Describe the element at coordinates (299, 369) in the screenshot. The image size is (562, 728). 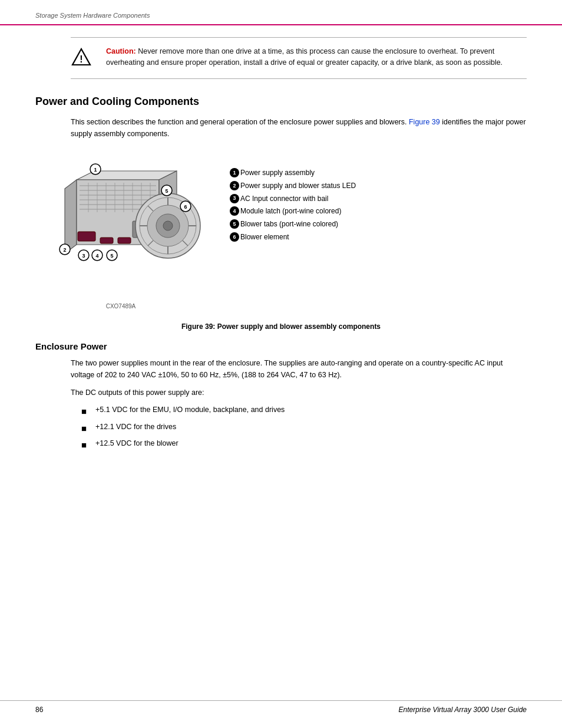
I see `enclosure-power-para1: The two power supplies mount in the rear…` at that location.